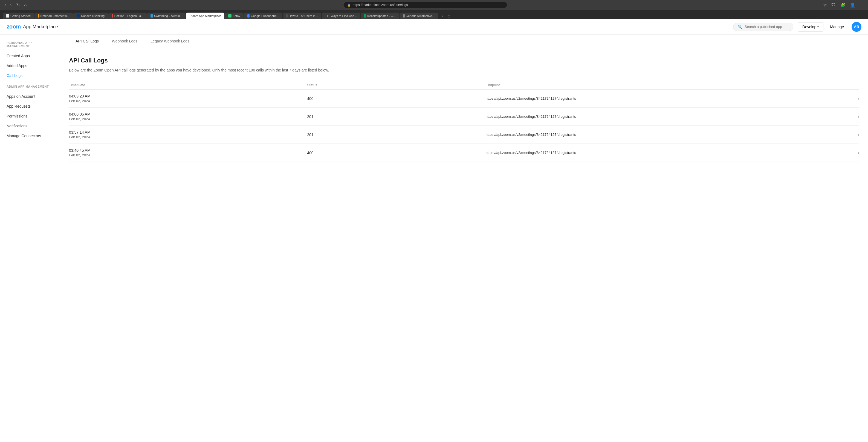 This screenshot has height=442, width=868. What do you see at coordinates (30, 56) in the screenshot?
I see `sidebar-item-created-apps: Created Apps` at bounding box center [30, 56].